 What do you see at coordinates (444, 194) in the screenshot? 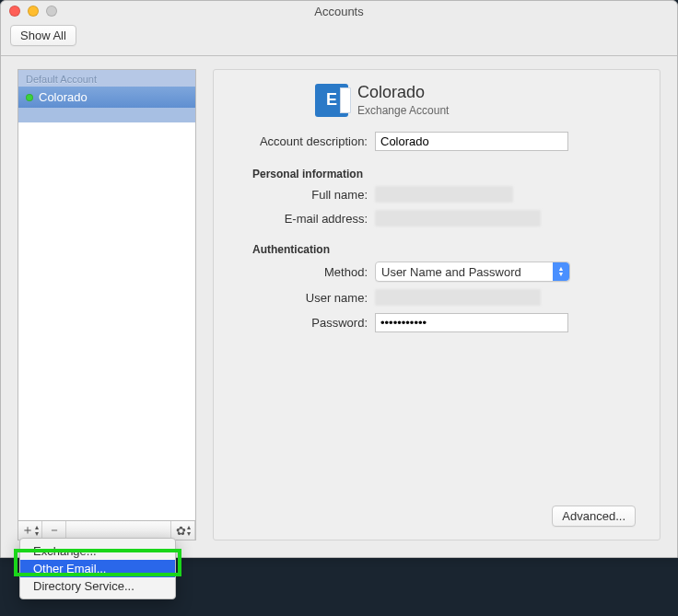
I see `fullname-value-redacted` at bounding box center [444, 194].